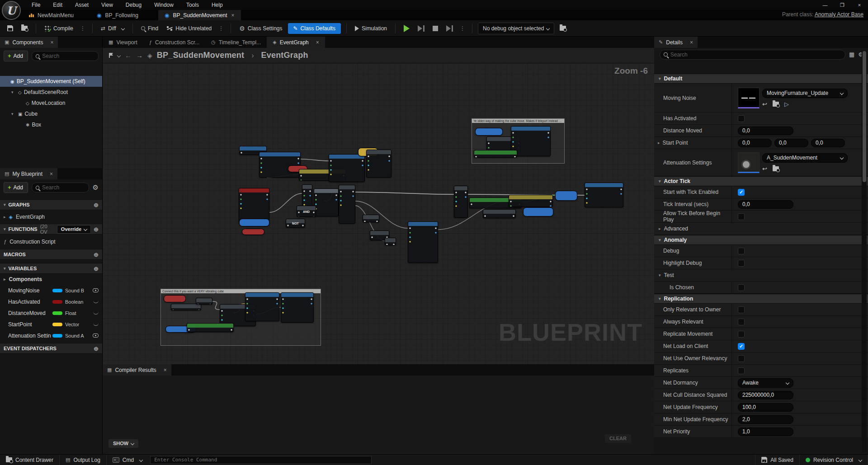 This screenshot has height=465, width=868. I want to click on asset-tab-newmainmenu: NewMainMenu, so click(57, 15).